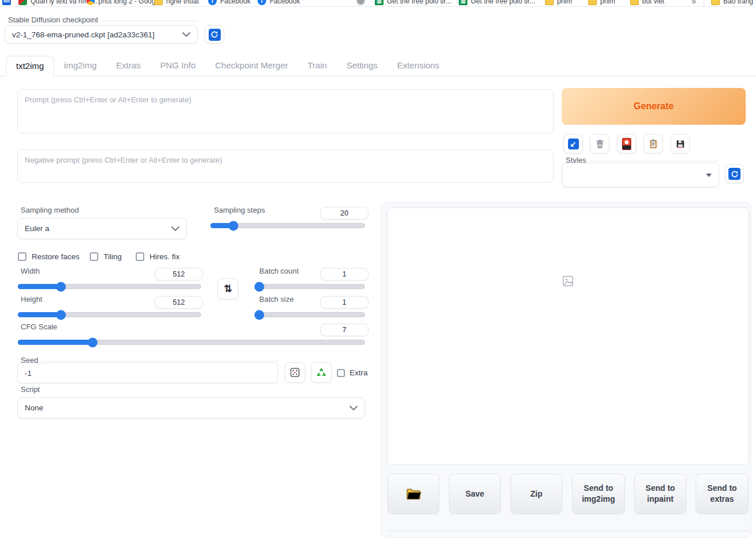 This screenshot has height=538, width=756. I want to click on zip-button: Zip, so click(536, 494).